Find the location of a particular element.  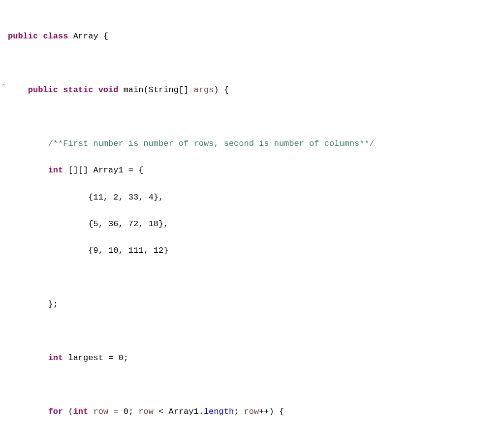

code-line: for (int row = 0; row < Array1.length; r… is located at coordinates (253, 412).